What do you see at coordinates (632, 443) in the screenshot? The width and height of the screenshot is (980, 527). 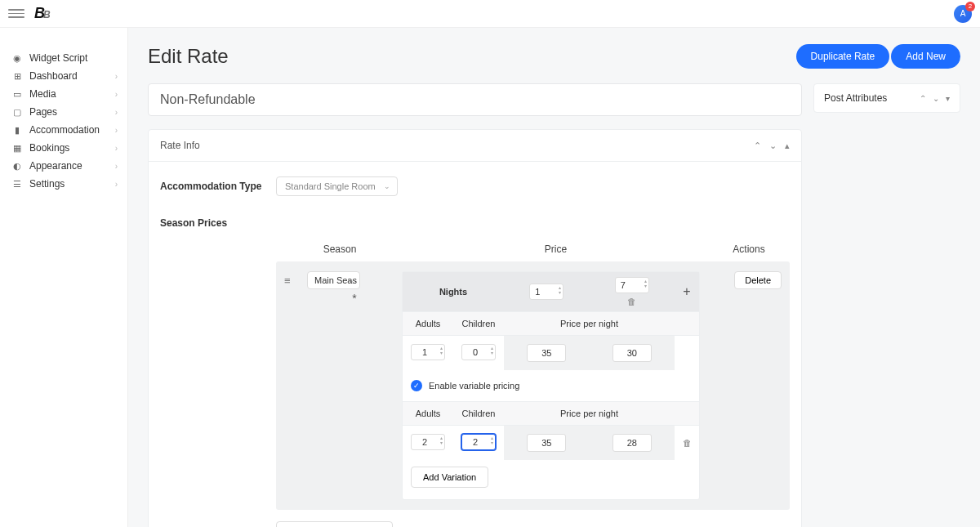 I see `price-input: 28` at bounding box center [632, 443].